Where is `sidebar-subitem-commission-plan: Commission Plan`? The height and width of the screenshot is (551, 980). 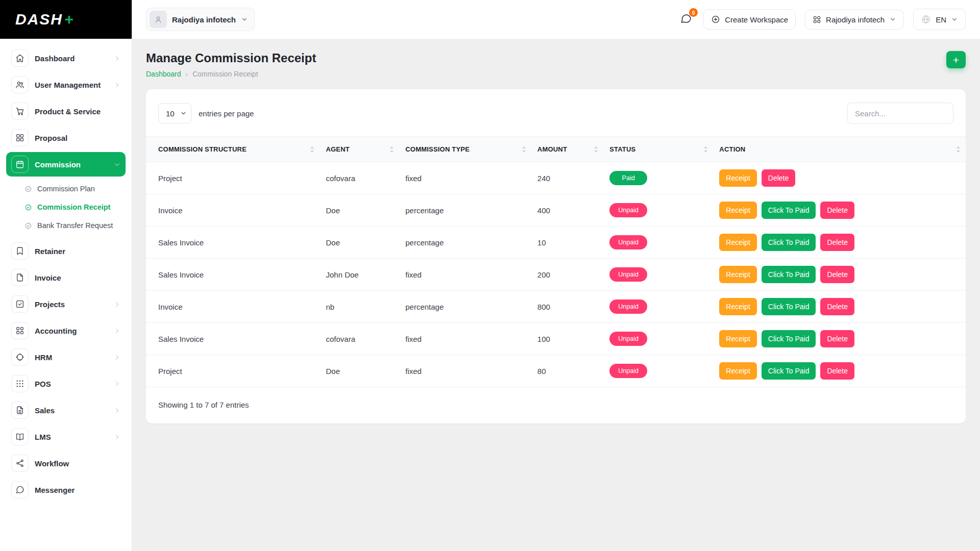 sidebar-subitem-commission-plan: Commission Plan is located at coordinates (73, 189).